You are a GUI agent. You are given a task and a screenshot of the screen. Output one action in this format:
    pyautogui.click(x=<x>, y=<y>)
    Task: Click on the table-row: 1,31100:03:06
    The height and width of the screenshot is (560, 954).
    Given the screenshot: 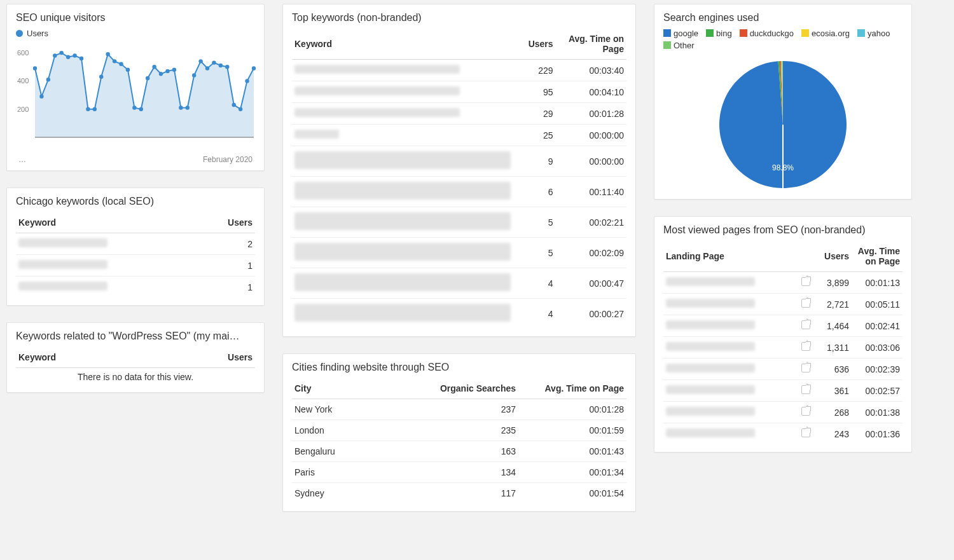 What is the action you would take?
    pyautogui.click(x=783, y=348)
    